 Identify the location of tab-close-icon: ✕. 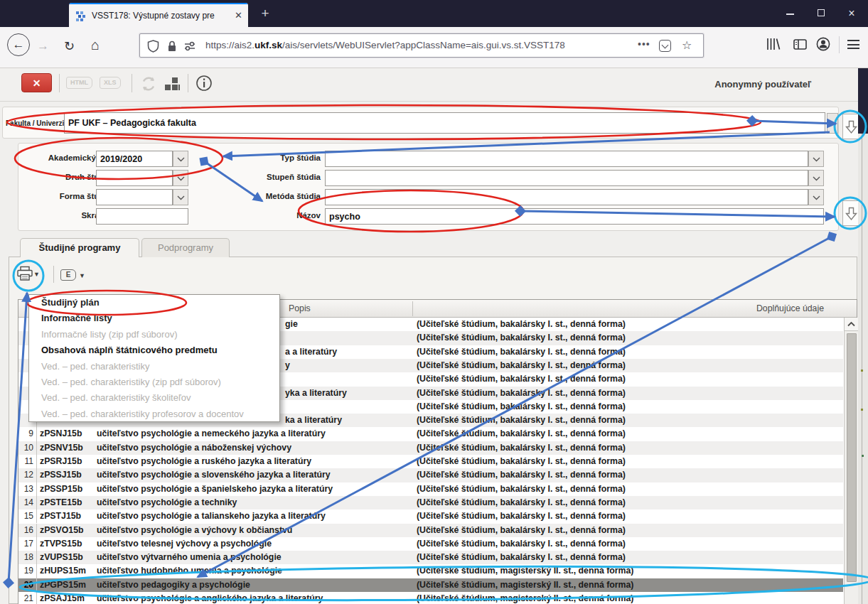
(239, 16).